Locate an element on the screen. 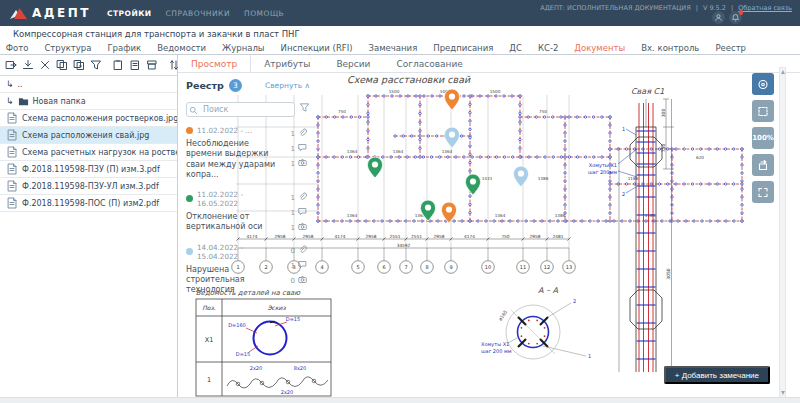 This screenshot has width=800, height=403. duplicate-icon is located at coordinates (79, 65).